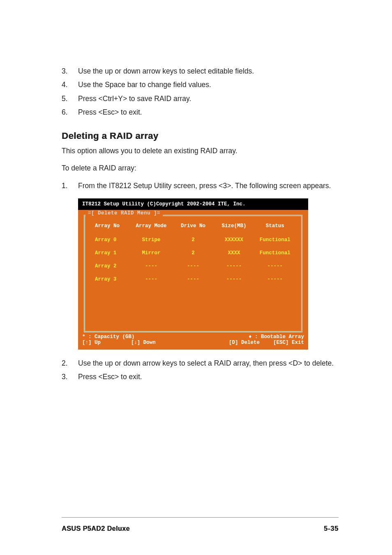  Describe the element at coordinates (200, 92) in the screenshot. I see `top-steps-list: 3. Use the up or down arrow keys to sele…` at that location.